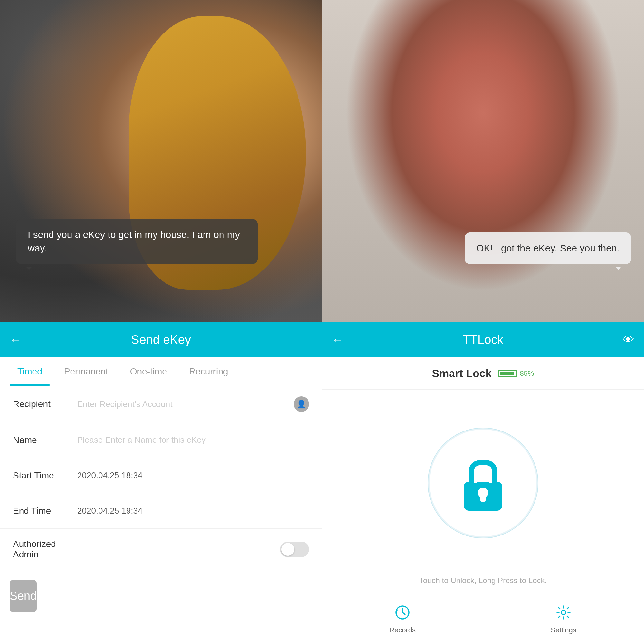 This screenshot has width=644, height=644. What do you see at coordinates (629, 340) in the screenshot?
I see `eye-icon: 👁` at bounding box center [629, 340].